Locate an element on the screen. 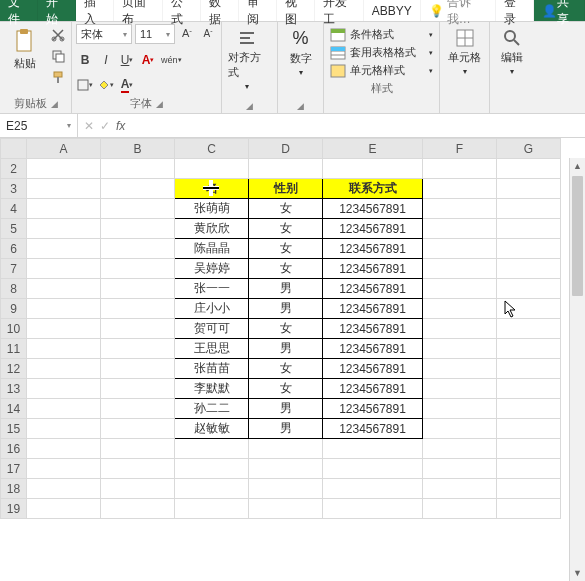  cell-G12 is located at coordinates (529, 369).